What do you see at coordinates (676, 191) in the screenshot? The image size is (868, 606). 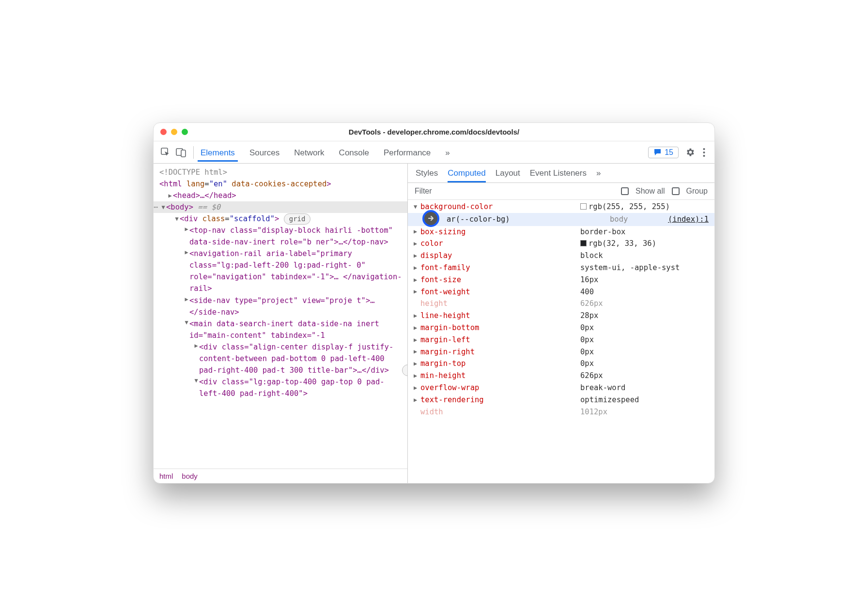 I see `group-checkbox` at bounding box center [676, 191].